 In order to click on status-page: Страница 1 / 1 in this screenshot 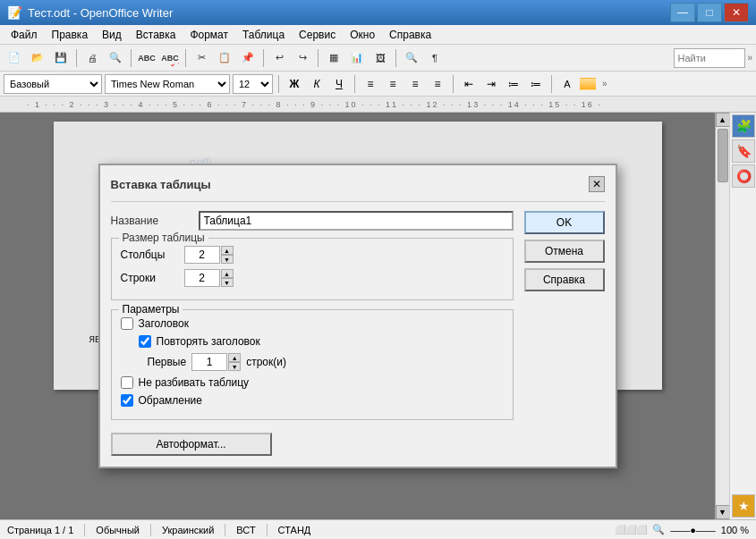, I will do `click(40, 530)`.